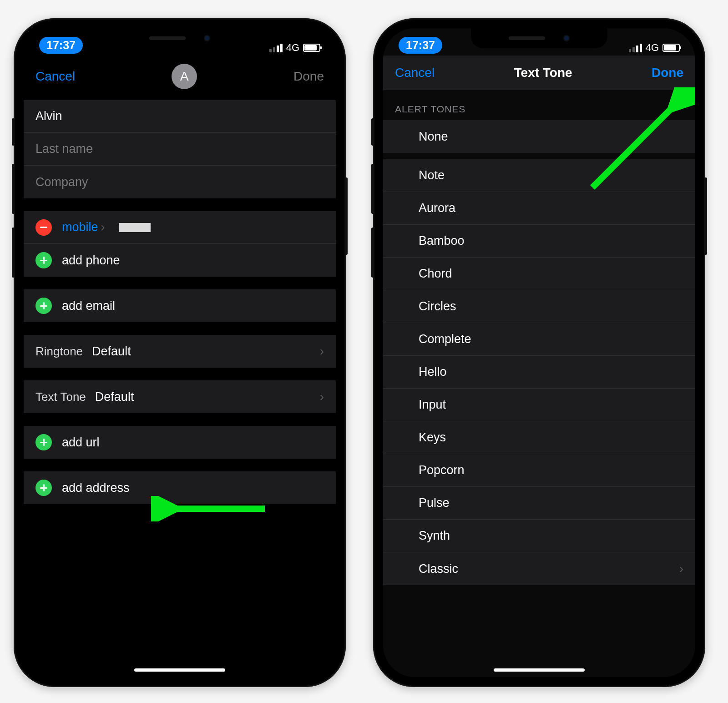 This screenshot has height=703, width=728. I want to click on tone-chord: Chord, so click(539, 274).